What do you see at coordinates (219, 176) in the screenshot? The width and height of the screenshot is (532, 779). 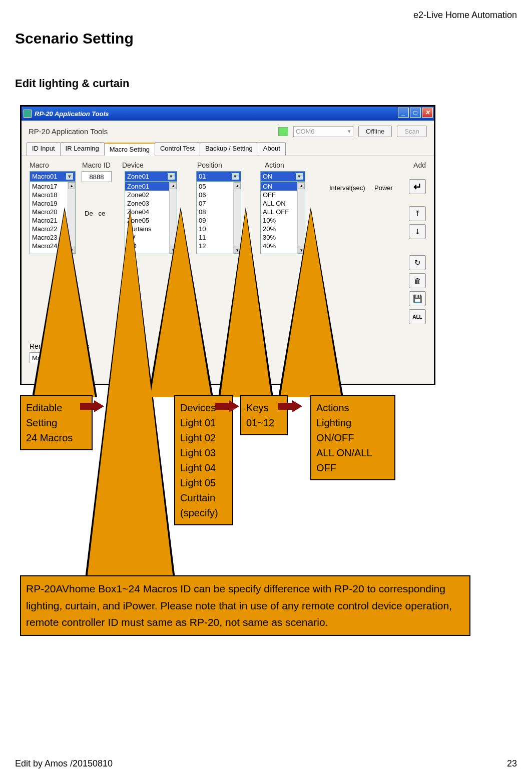 I see `position-select: 01 ▾` at bounding box center [219, 176].